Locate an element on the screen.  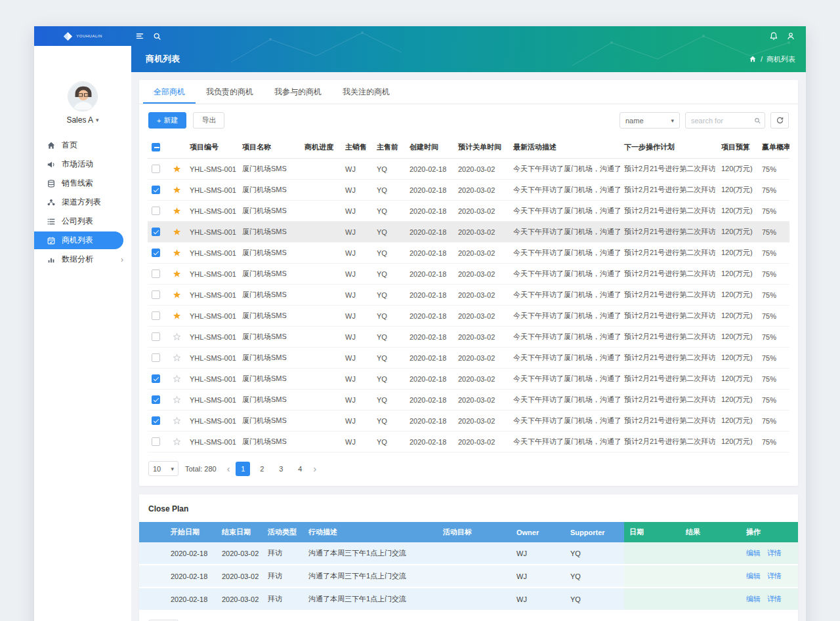
cell-date is located at coordinates (652, 553).